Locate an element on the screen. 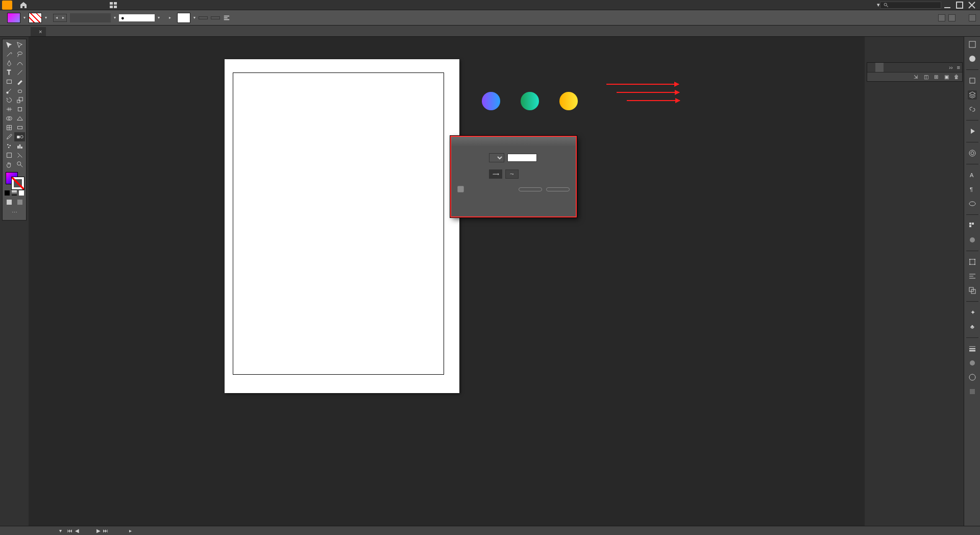  selection-tool is located at coordinates (9, 45).